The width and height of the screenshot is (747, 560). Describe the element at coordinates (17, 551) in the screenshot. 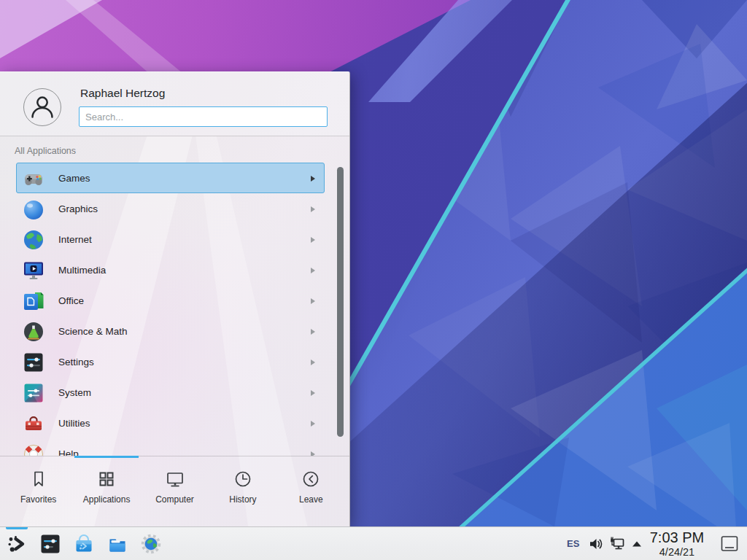

I see `kde-kickoff-icon` at that location.